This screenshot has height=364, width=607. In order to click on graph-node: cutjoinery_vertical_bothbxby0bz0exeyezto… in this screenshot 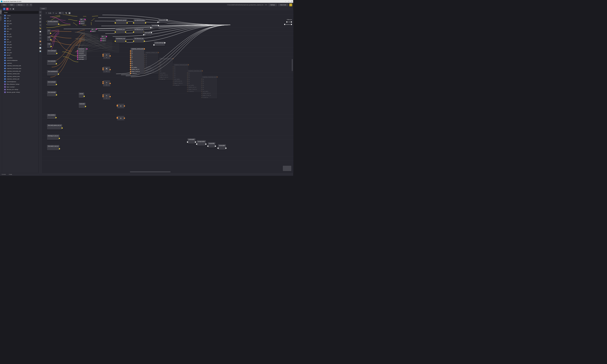, I will do `click(137, 61)`.